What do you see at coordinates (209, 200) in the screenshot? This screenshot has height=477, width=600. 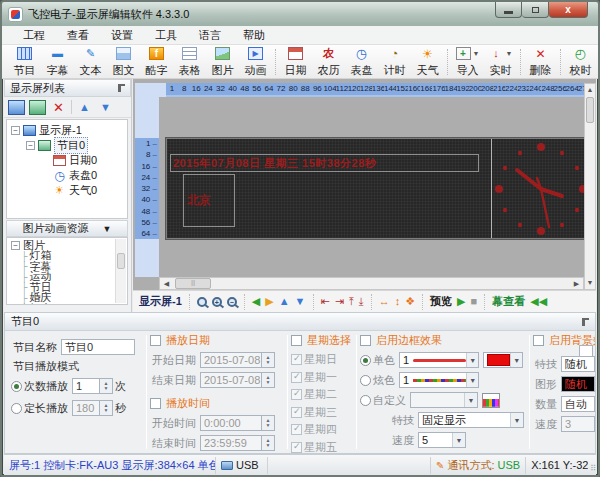 I see `weather-item-box: 北京` at bounding box center [209, 200].